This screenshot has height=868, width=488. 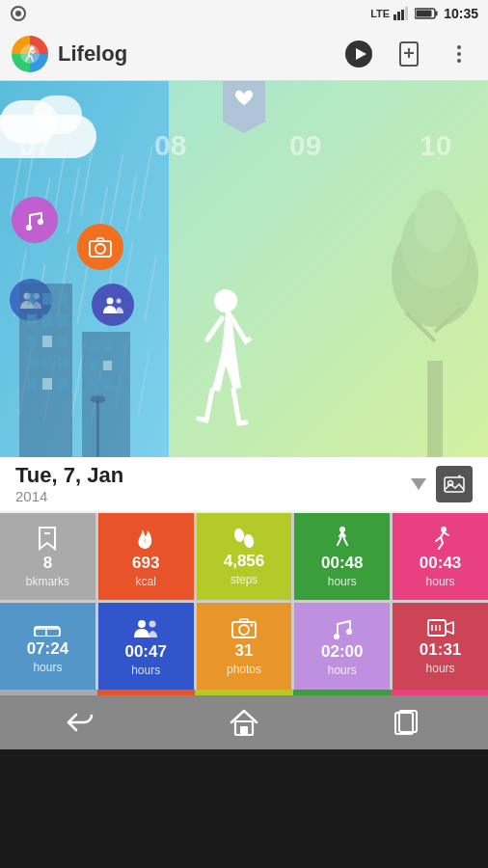 What do you see at coordinates (341, 556) in the screenshot?
I see `stat-cell-walk: 00:48hours` at bounding box center [341, 556].